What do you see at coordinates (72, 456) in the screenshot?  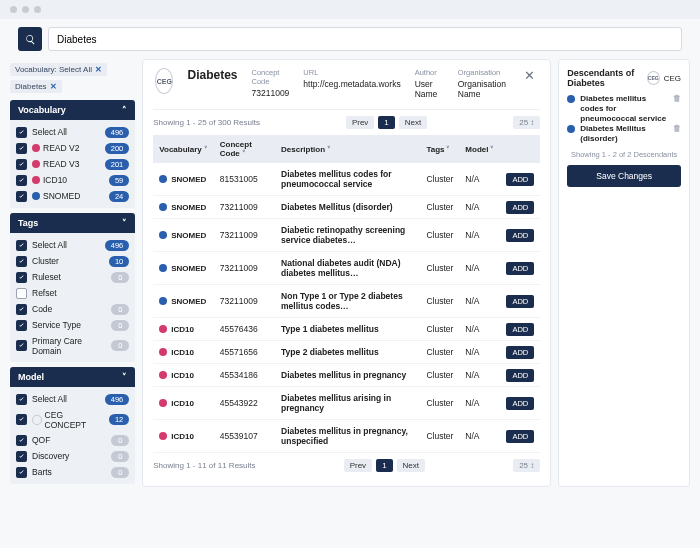 I see `filter-option: Discovery 0` at bounding box center [72, 456].